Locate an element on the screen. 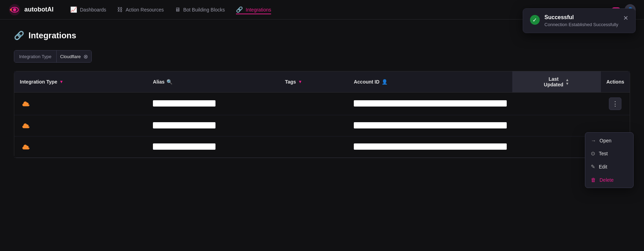 The width and height of the screenshot is (644, 251). toast-body: Successful Connection Established Succes… is located at coordinates (581, 21).